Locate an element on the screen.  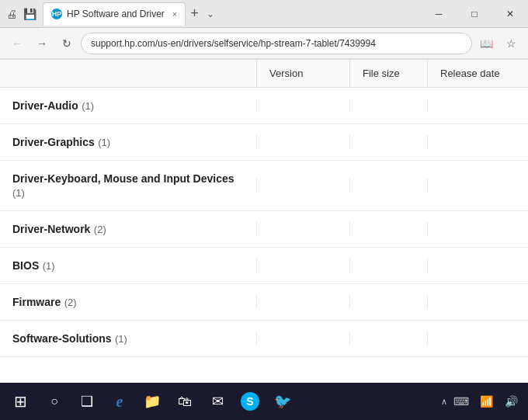
favorites-button: ☆ is located at coordinates (511, 43).